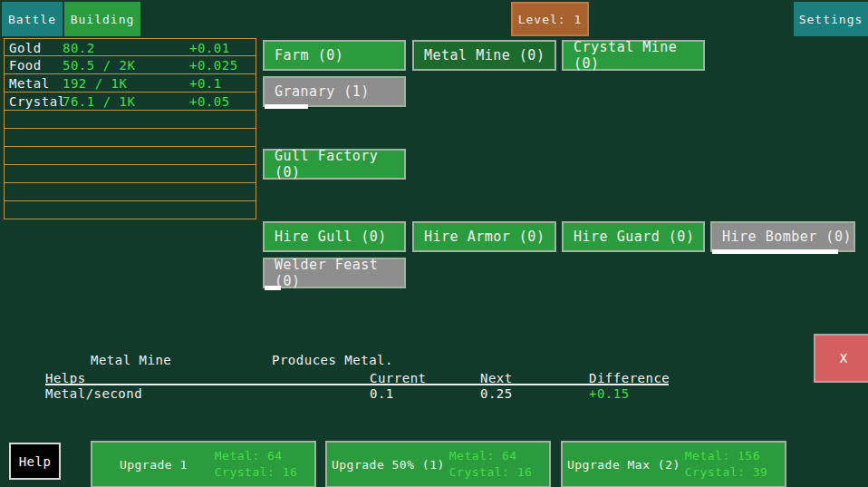 The width and height of the screenshot is (868, 487). Describe the element at coordinates (609, 394) in the screenshot. I see `detail-row-difference: +0.15` at that location.